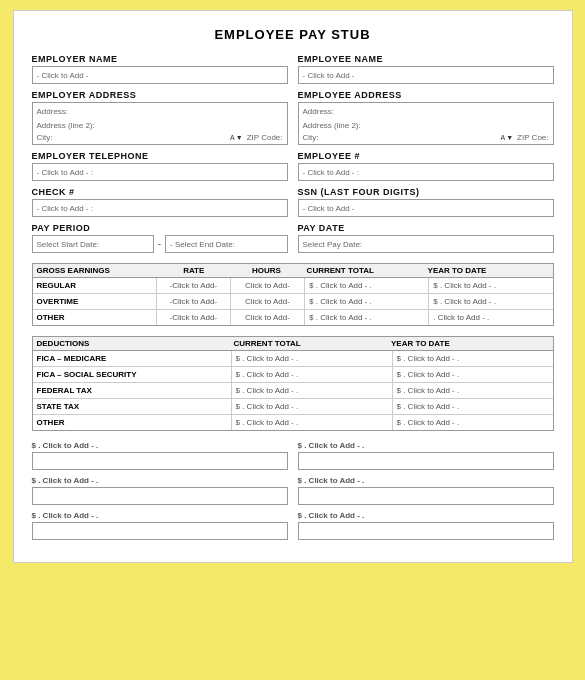 This screenshot has width=585, height=680. What do you see at coordinates (293, 422) in the screenshot?
I see `deductions-row-other: OTHER $ . Click to Add - . $ . Click to …` at bounding box center [293, 422].